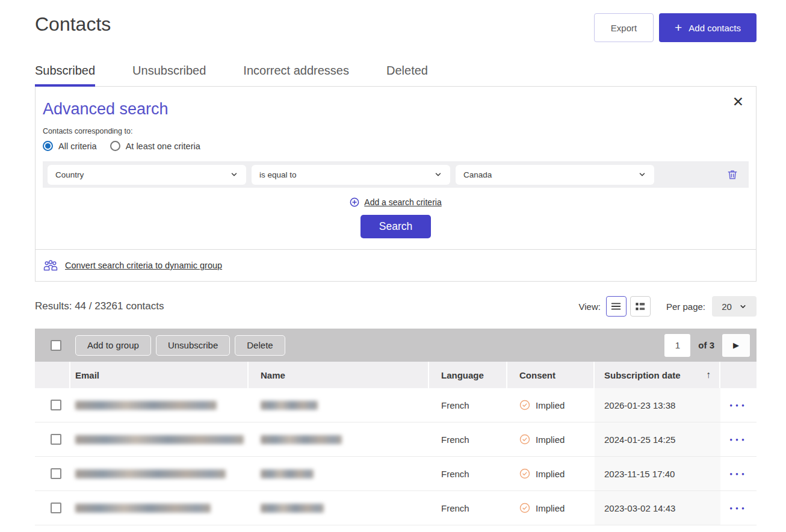  I want to click on subscription-date-cell: 2026-01-23 13:38, so click(657, 405).